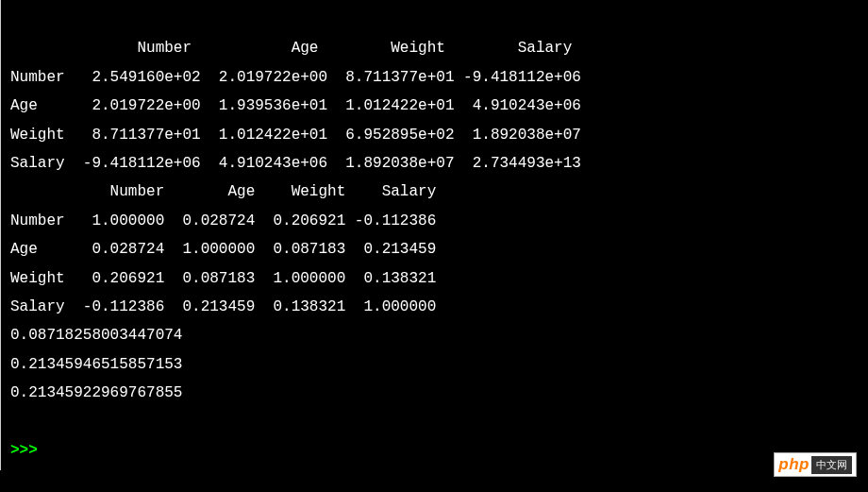 The image size is (868, 492). Describe the element at coordinates (223, 279) in the screenshot. I see `corr-row: Weight 0.206921 0.087183 1.000000 0.1383…` at that location.